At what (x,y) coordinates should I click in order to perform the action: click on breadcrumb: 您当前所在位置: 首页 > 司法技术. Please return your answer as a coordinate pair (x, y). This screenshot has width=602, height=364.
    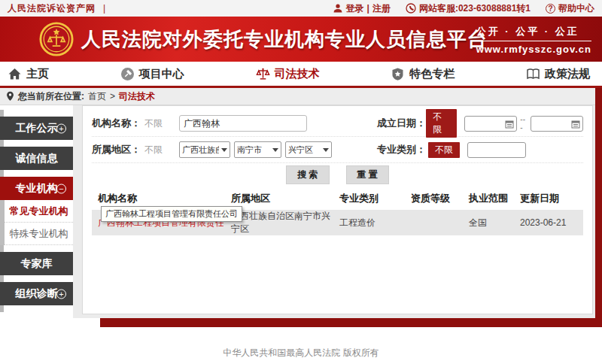
    Looking at the image, I should click on (301, 96).